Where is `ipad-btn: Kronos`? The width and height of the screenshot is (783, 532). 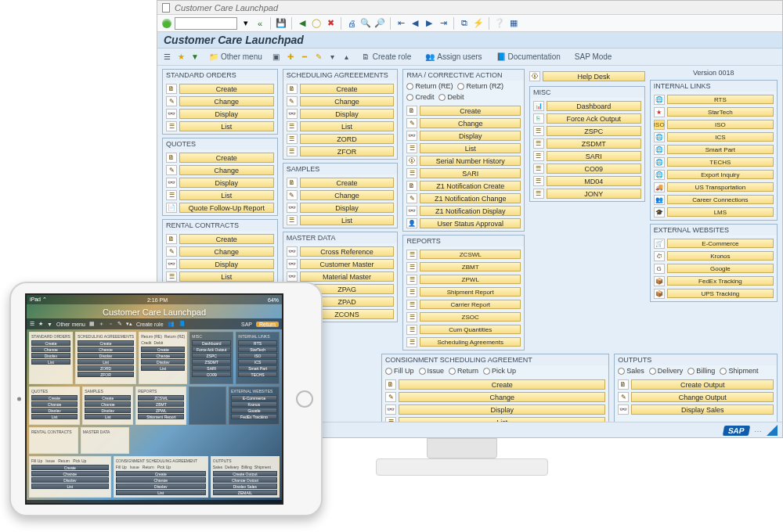
ipad-btn: Kronos is located at coordinates (254, 404).